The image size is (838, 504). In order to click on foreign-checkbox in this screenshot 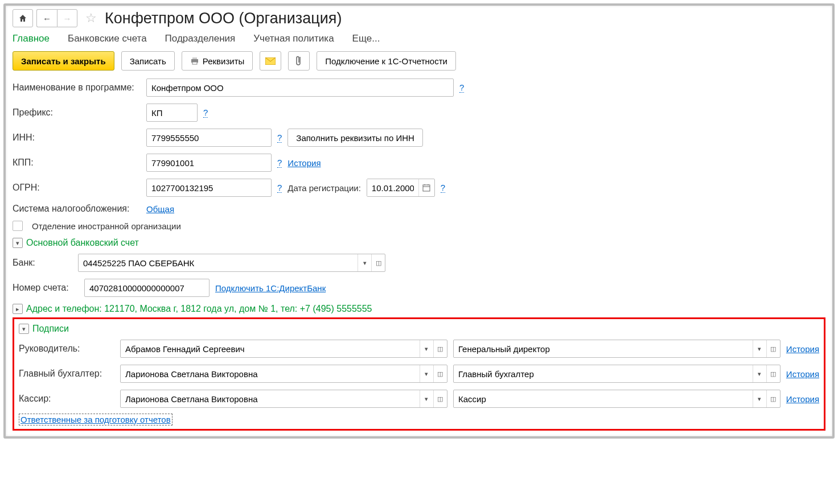, I will do `click(18, 226)`.